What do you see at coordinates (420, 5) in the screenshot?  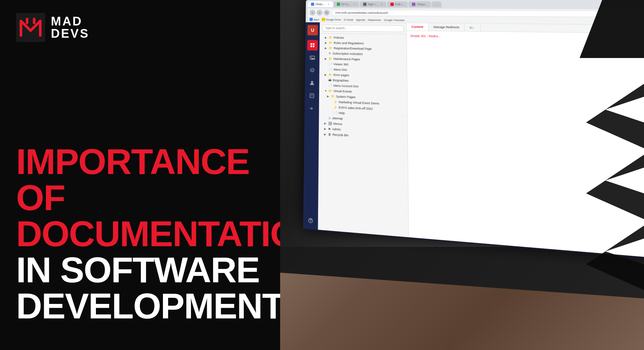 I see `browser-tab-5: Virtuo...` at bounding box center [420, 5].